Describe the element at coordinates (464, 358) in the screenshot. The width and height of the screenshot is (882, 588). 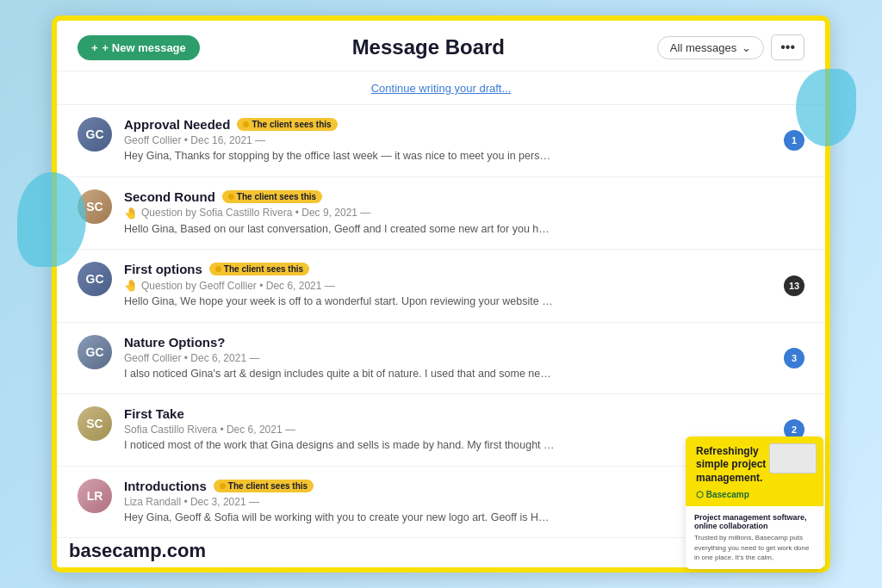
I see `message-meta: Geoff Collier • Dec 6, 2021 —` at that location.